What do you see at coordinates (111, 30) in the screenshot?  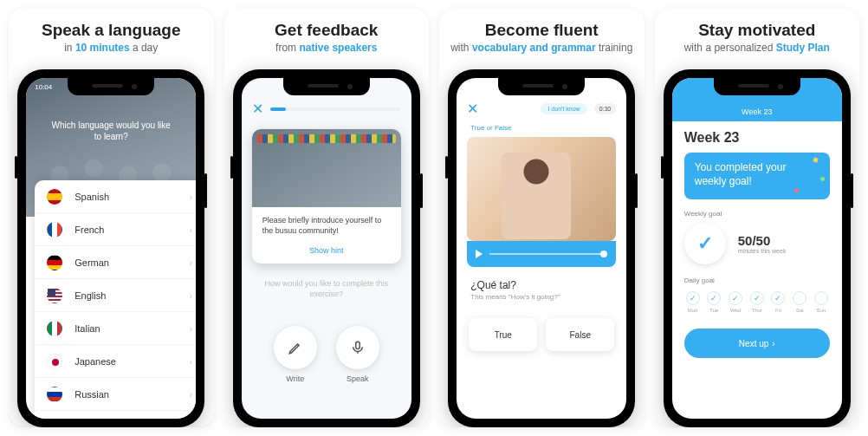 I see `card-title: Speak a language` at bounding box center [111, 30].